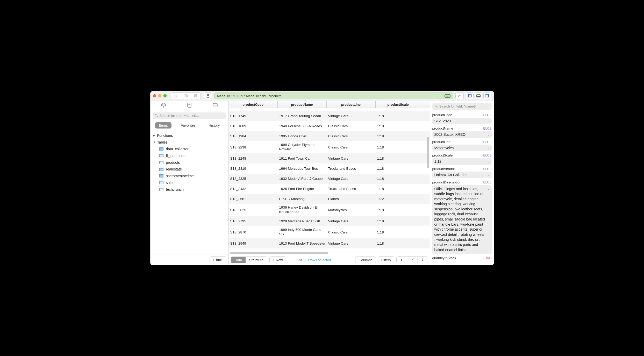 This screenshot has height=356, width=644. What do you see at coordinates (274, 260) in the screenshot?
I see `plus-icon: +` at bounding box center [274, 260].